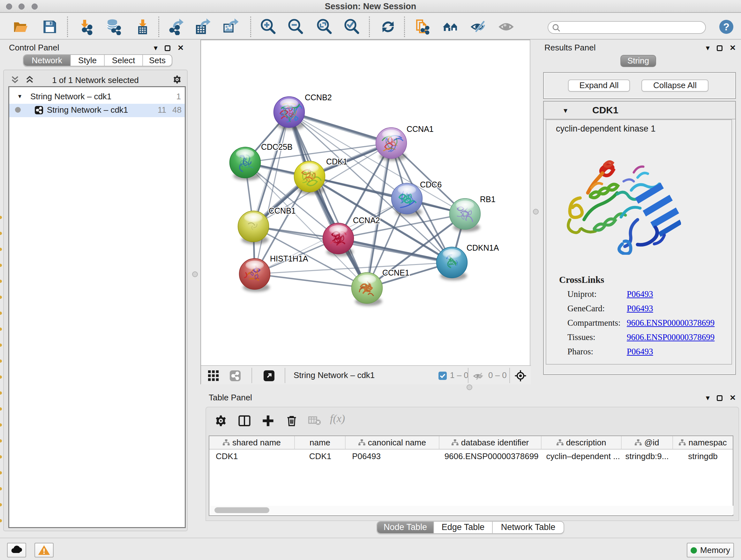 The width and height of the screenshot is (741, 560). I want to click on svg-text: CDC6, so click(431, 184).